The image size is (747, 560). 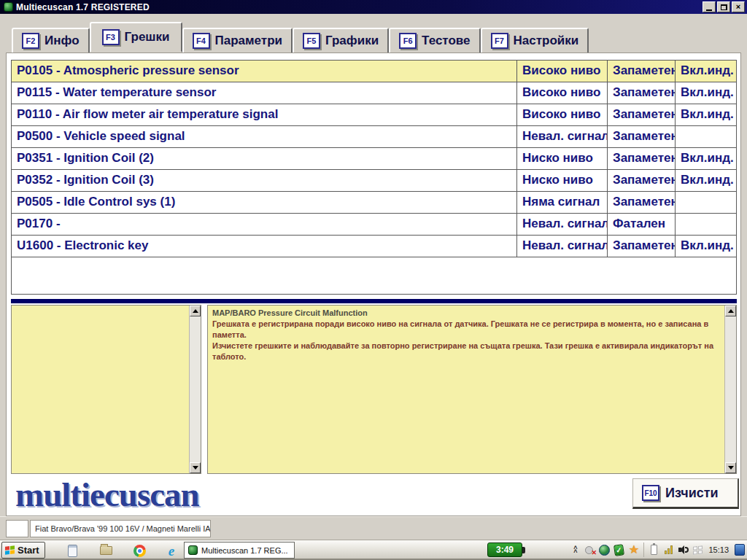 I want to click on start-button: Start, so click(x=23, y=550).